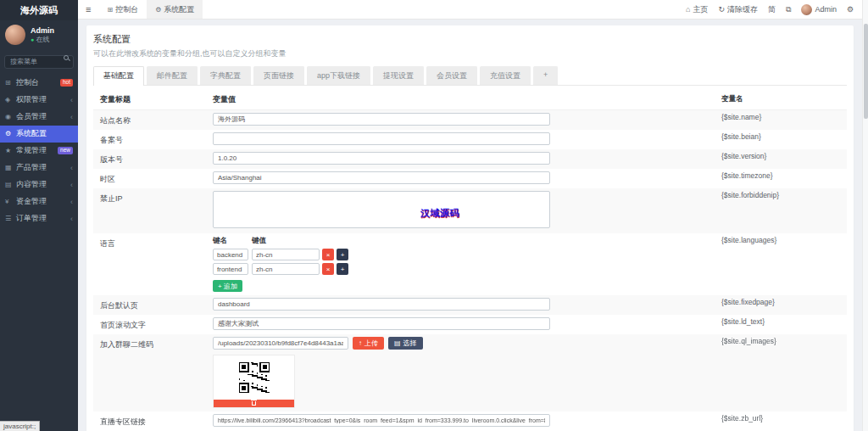 The image size is (868, 431). I want to click on choose-button: ▤选择, so click(405, 343).